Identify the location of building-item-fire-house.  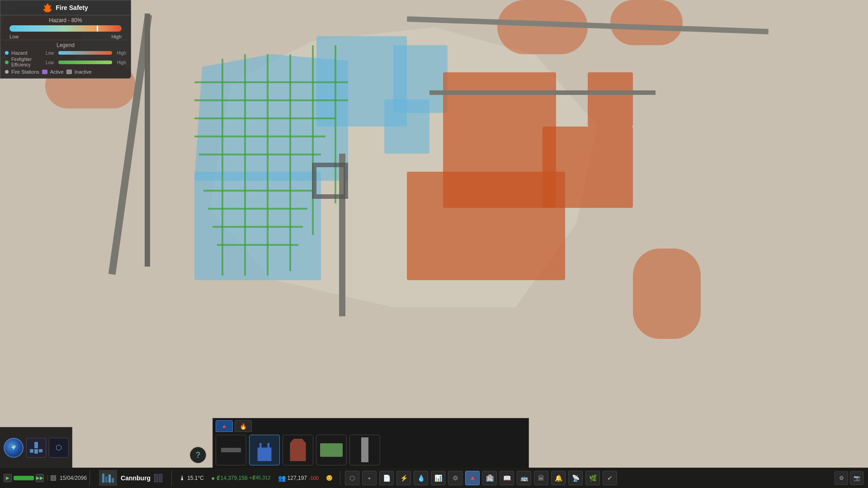
(298, 450).